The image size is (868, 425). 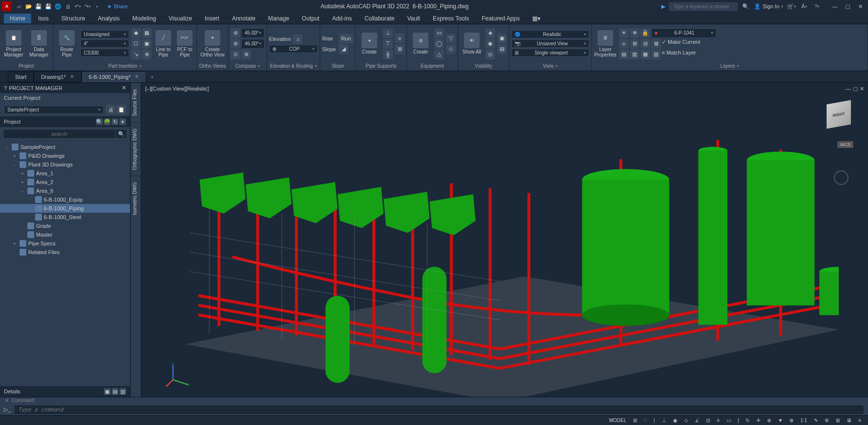 What do you see at coordinates (400, 49) in the screenshot?
I see `support-tool-5: ⊞` at bounding box center [400, 49].